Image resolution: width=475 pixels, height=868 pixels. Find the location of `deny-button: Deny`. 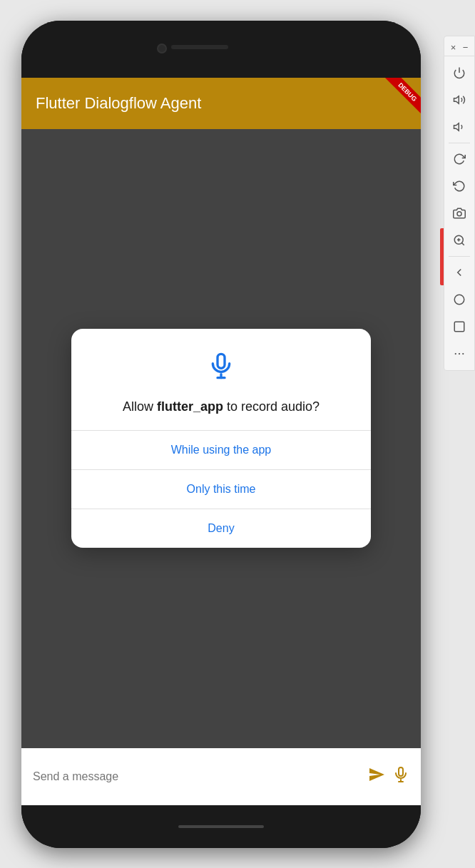

deny-button: Deny is located at coordinates (221, 529).